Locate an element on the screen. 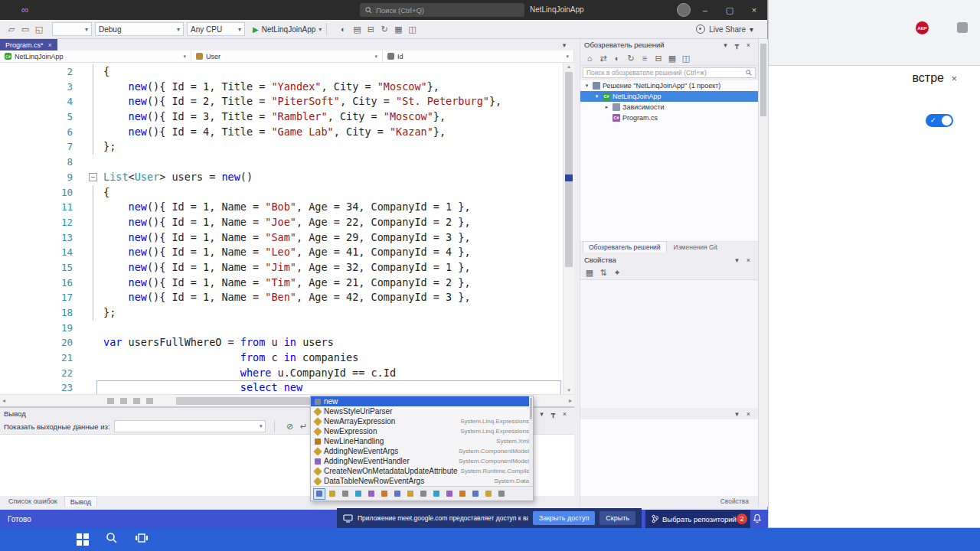 This screenshot has width=980, height=551. vertical-splitter is located at coordinates (577, 272).